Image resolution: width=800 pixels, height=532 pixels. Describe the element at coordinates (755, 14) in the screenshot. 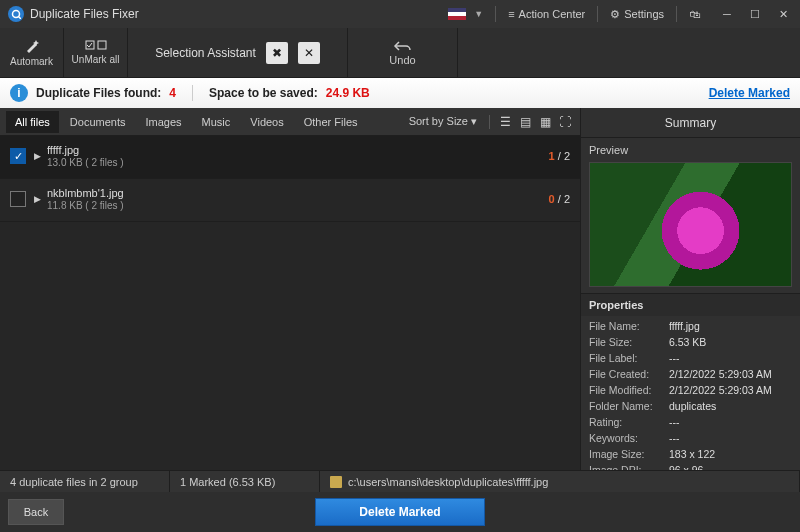

I see `maximize-button: ☐` at that location.